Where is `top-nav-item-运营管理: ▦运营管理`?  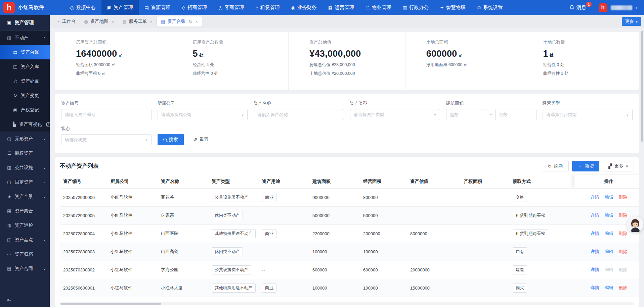
top-nav-item-运营管理: ▦运营管理 is located at coordinates (341, 7).